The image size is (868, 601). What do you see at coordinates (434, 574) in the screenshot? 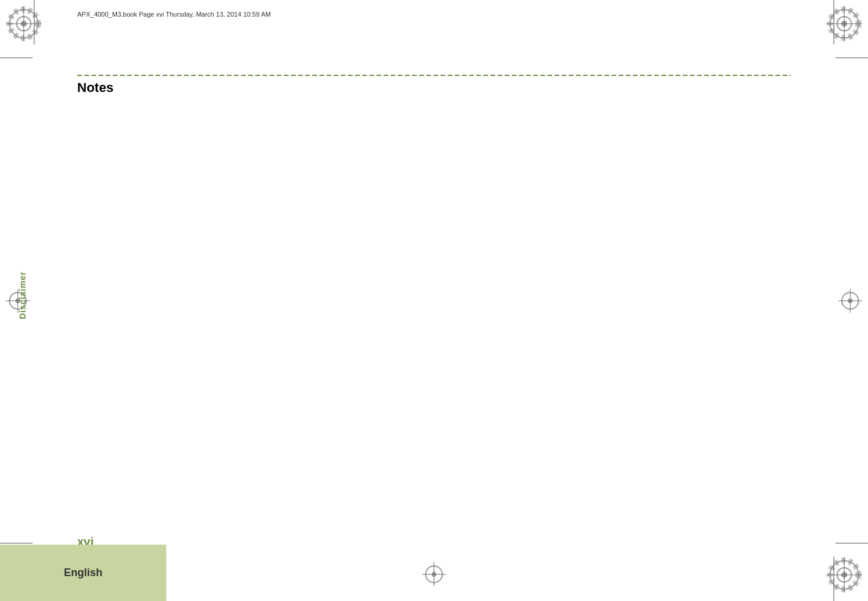
I see `crosshair-mid-bottom` at bounding box center [434, 574].